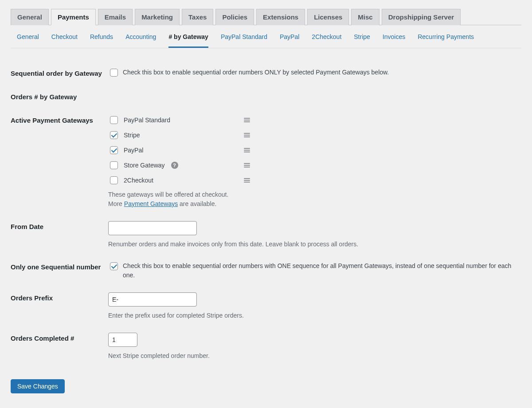  I want to click on one-seq-field: Check this box to enable sequential orde…, so click(315, 271).